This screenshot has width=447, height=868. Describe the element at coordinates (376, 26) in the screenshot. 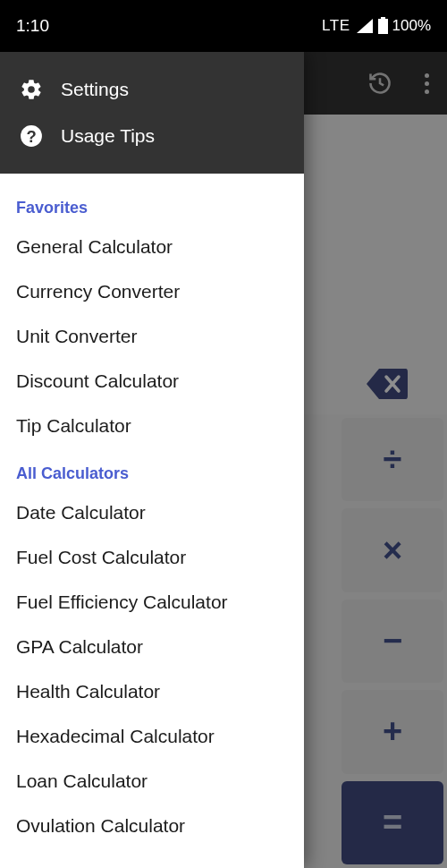

I see `status-right: LTE 100%` at that location.